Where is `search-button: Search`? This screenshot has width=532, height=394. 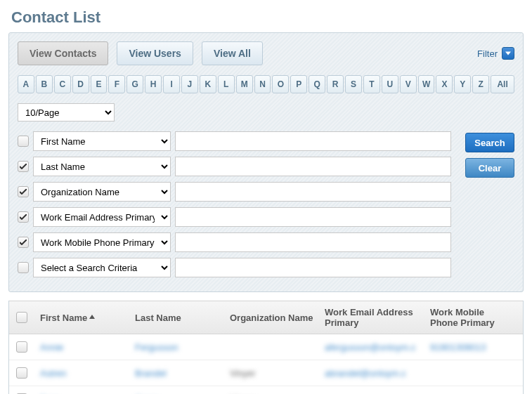 search-button: Search is located at coordinates (490, 143).